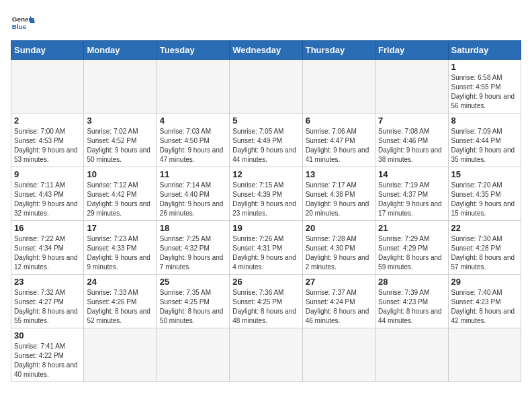 The image size is (532, 411). Describe the element at coordinates (485, 253) in the screenshot. I see `day-info: Sunrise: 7:30 AM Sunset: 4:28 PM Dayligh…` at that location.